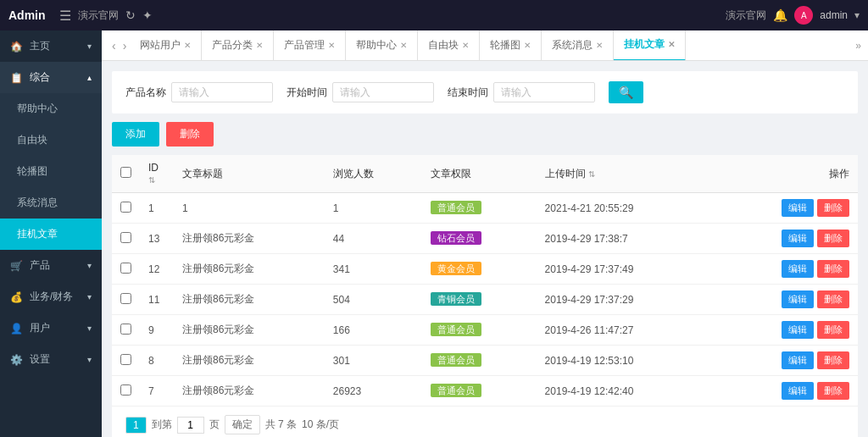 This screenshot has width=868, height=437. I want to click on table-row: 11 注册领86元彩金 504 青铜会员 2019-4-29 17:37:29 …, so click(485, 300).